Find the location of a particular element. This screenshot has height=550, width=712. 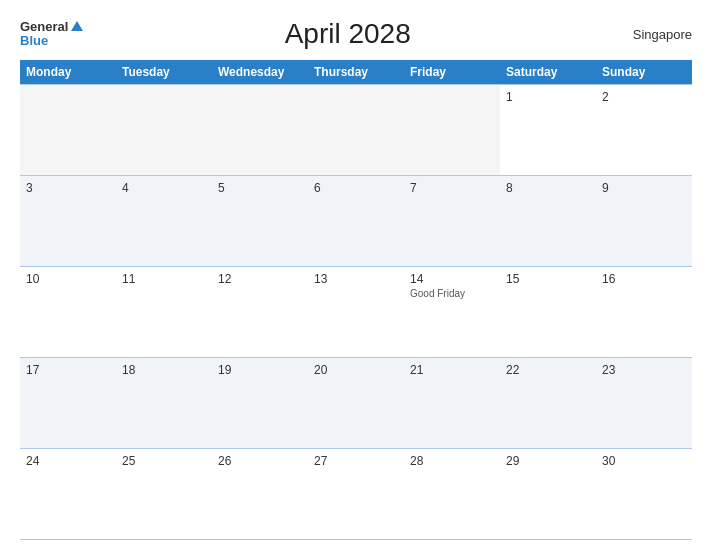

cell-w1-thu is located at coordinates (356, 130).